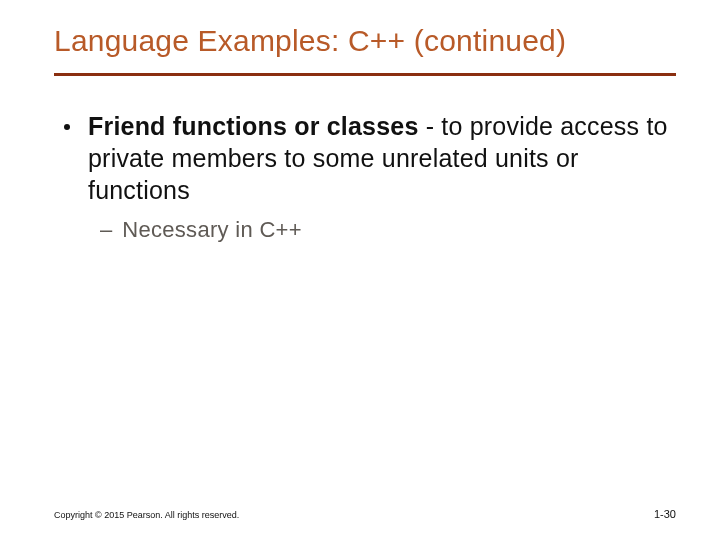 The width and height of the screenshot is (720, 540). What do you see at coordinates (365, 514) in the screenshot?
I see `slide-footer: Copyright © 2015 Pearson. All rights res…` at bounding box center [365, 514].